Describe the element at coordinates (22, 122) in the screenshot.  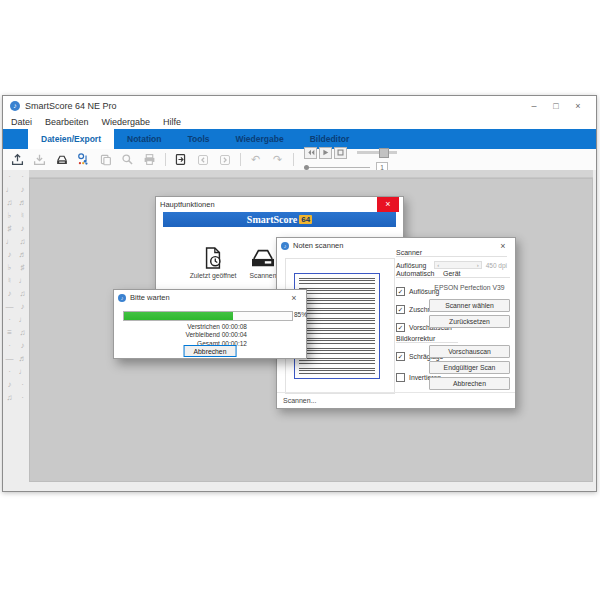
I see `menu-datei: Datei` at that location.